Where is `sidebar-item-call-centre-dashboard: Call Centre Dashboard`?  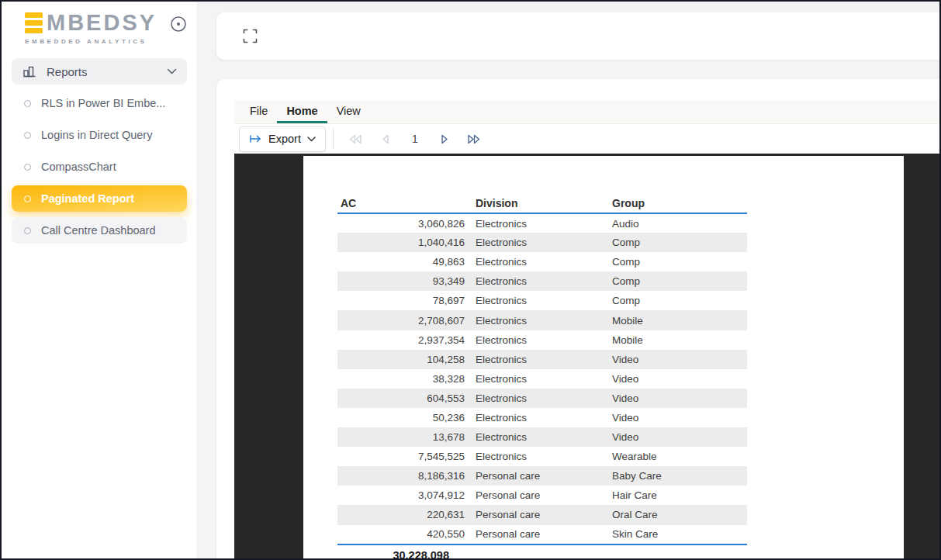 sidebar-item-call-centre-dashboard: Call Centre Dashboard is located at coordinates (99, 230).